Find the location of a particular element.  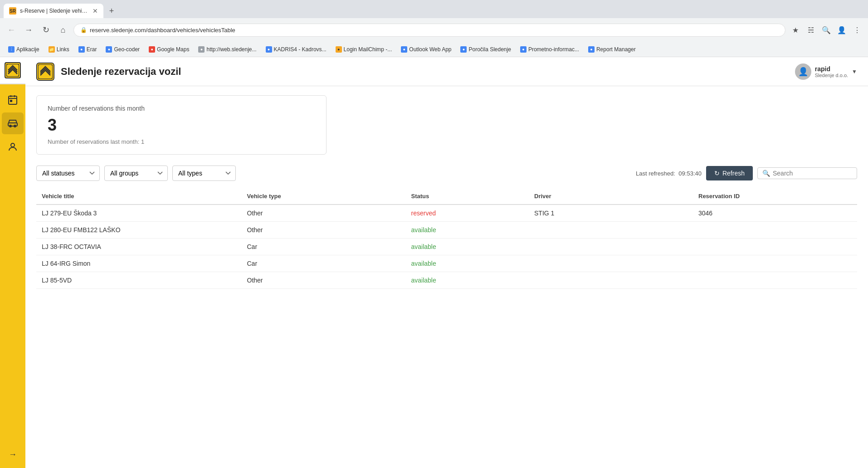

group-filter: All groups is located at coordinates (136, 173).